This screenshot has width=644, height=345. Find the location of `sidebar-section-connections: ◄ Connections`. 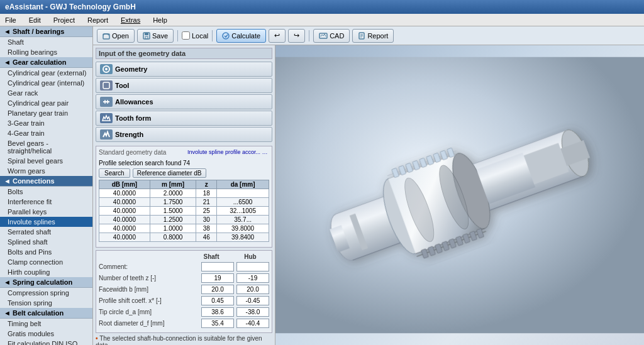

sidebar-section-connections: ◄ Connections is located at coordinates (47, 181).